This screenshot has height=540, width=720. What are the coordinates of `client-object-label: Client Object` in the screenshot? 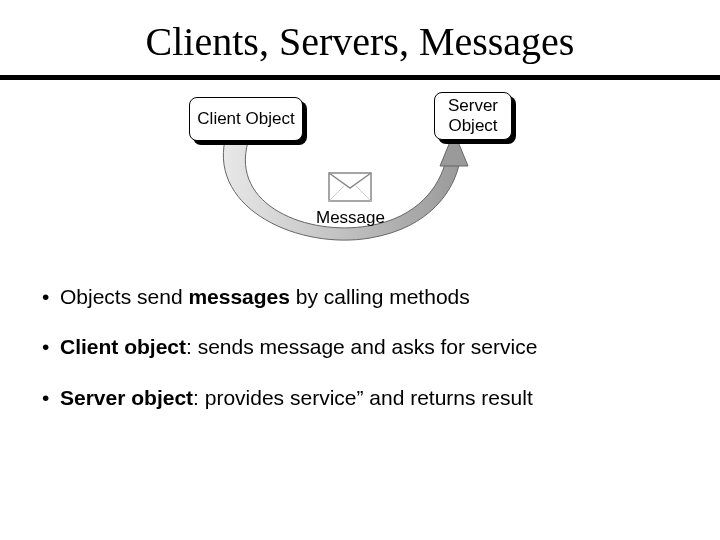 It's located at (246, 119).